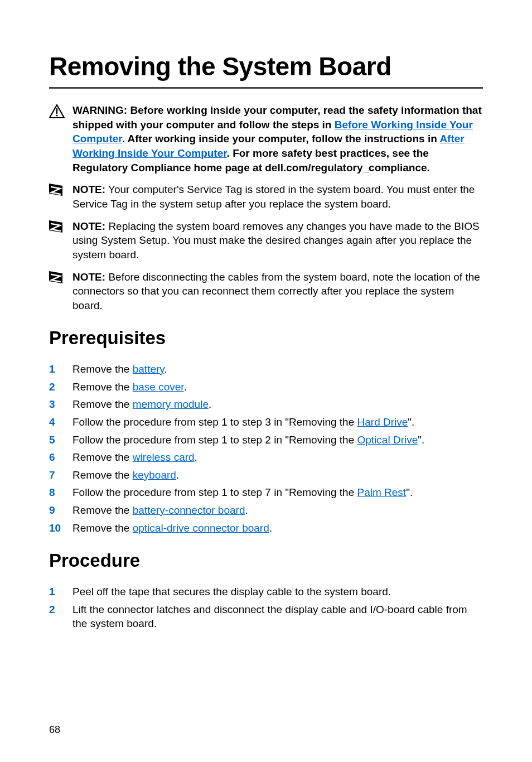 This screenshot has height=762, width=532. What do you see at coordinates (266, 196) in the screenshot?
I see `note-callout: NOTE: Your computer's Service Tag is sto…` at bounding box center [266, 196].